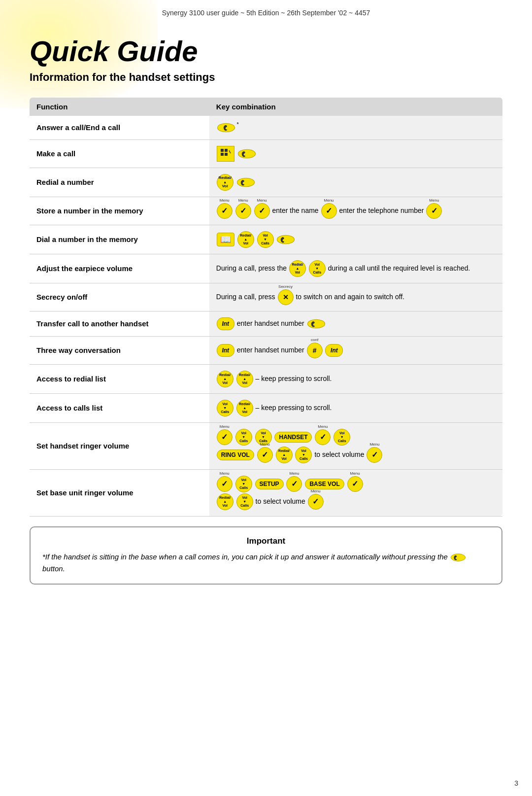 The image size is (532, 796). What do you see at coordinates (374, 455) in the screenshot?
I see `menu-check-h4: Menu✓` at bounding box center [374, 455].